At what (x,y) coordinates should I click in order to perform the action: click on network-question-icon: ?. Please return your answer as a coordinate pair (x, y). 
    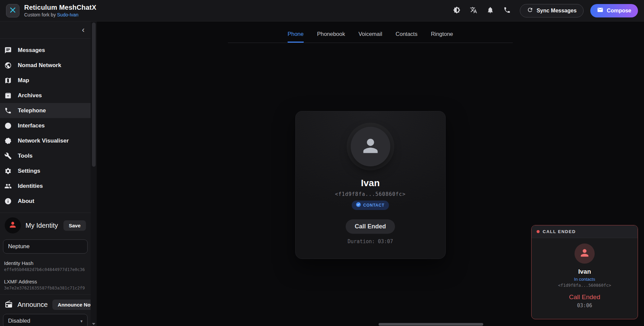
    Looking at the image, I should click on (8, 141).